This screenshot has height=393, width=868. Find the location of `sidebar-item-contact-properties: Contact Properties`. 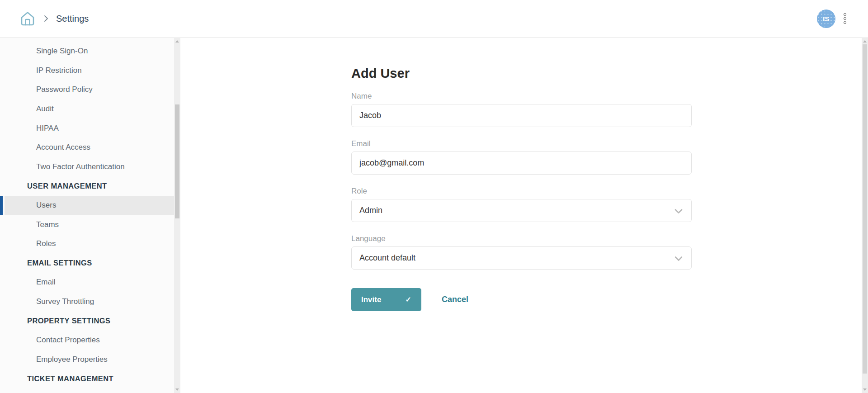

sidebar-item-contact-properties: Contact Properties is located at coordinates (87, 340).